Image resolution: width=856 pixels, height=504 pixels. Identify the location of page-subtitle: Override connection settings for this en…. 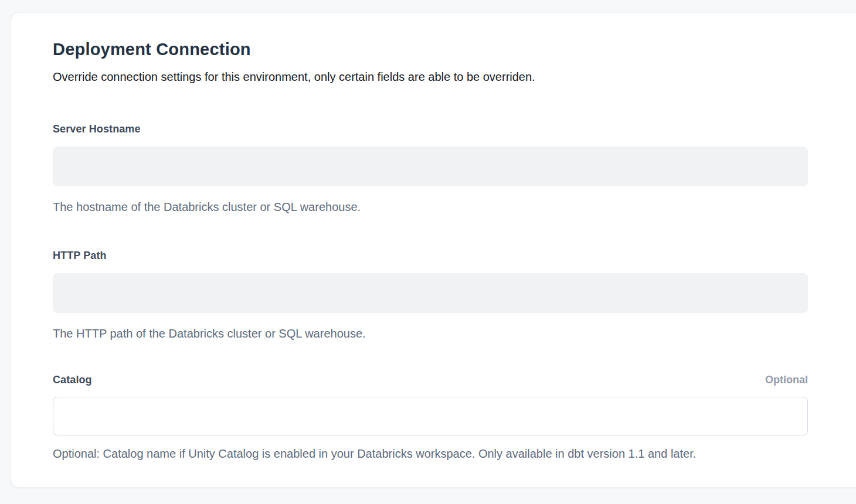
(430, 77).